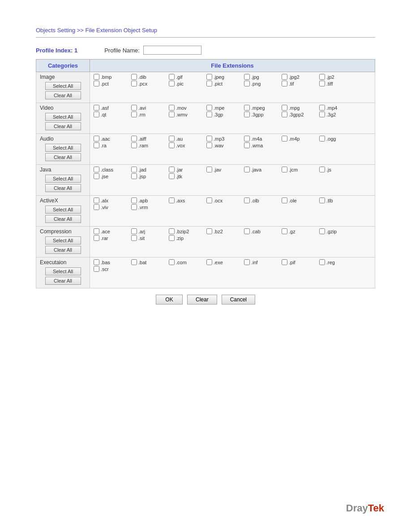 This screenshot has width=411, height=532. What do you see at coordinates (238, 300) in the screenshot?
I see `cancel-button: Cancel` at bounding box center [238, 300].